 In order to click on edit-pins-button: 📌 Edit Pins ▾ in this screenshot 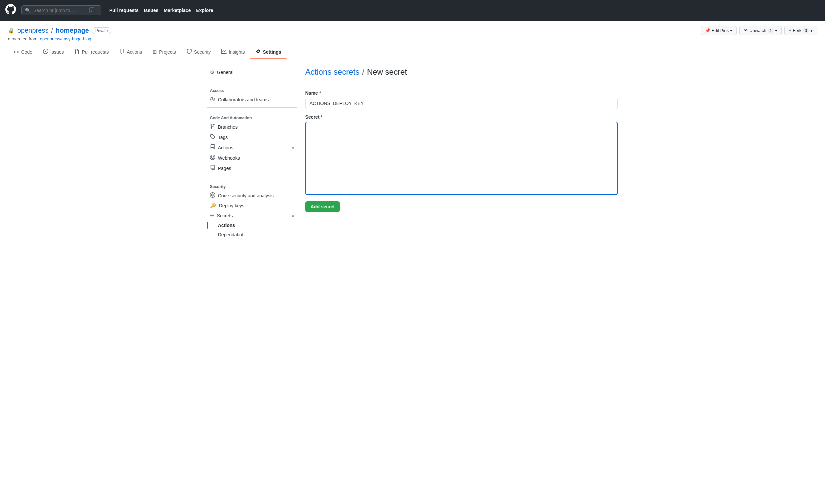, I will do `click(719, 31)`.